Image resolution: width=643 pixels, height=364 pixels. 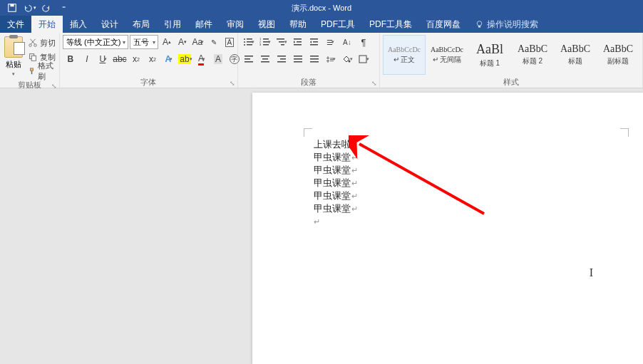 I want to click on cut-button: 剪切, so click(x=42, y=43).